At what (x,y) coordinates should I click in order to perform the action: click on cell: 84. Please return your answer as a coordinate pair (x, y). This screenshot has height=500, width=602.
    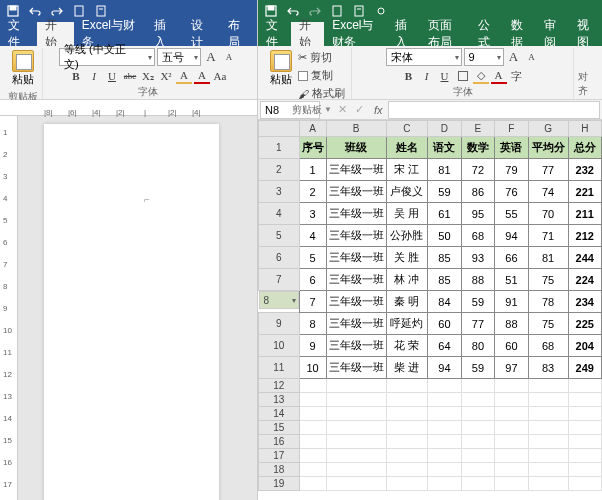
    Looking at the image, I should click on (444, 302).